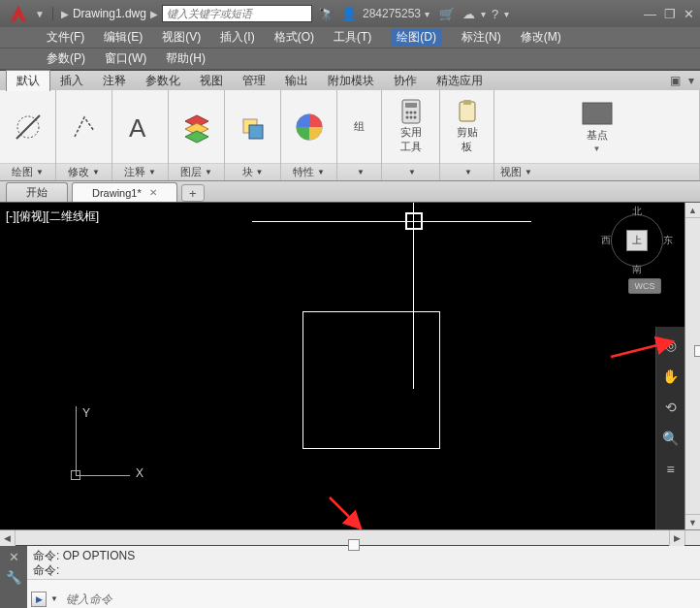 This screenshot has width=700, height=608. I want to click on breadcrumb-arrow-icon: ▶, so click(65, 14).